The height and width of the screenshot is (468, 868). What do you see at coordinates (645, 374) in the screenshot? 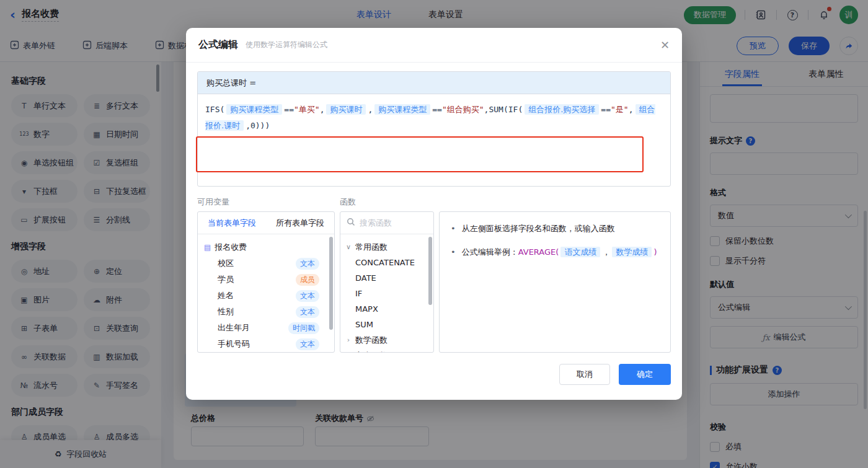
I see `confirm-button: 确定` at bounding box center [645, 374].